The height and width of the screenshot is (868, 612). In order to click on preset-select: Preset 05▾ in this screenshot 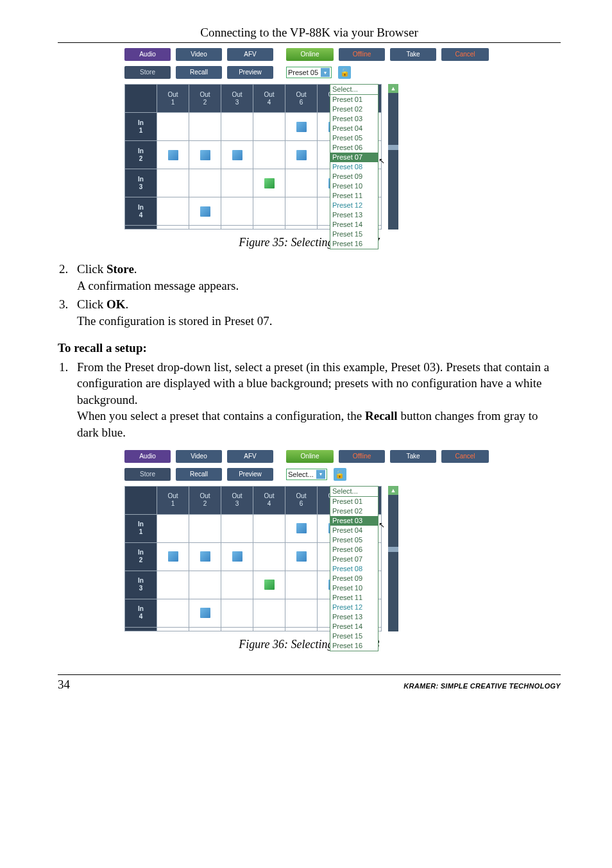, I will do `click(309, 72)`.